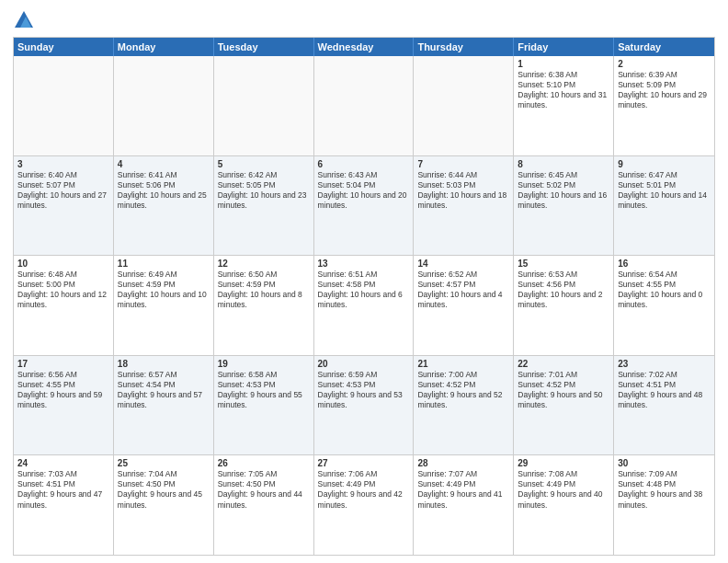 The height and width of the screenshot is (563, 728). I want to click on day-info: Sunrise: 6:40 AM Sunset: 5:07 PM Dayligh…, so click(63, 190).